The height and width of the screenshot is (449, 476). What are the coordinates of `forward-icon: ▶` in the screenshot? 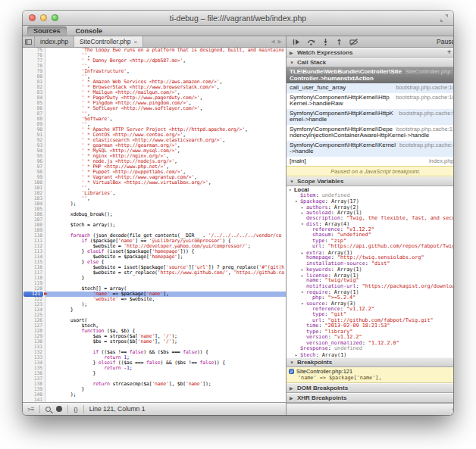 It's located at (280, 42).